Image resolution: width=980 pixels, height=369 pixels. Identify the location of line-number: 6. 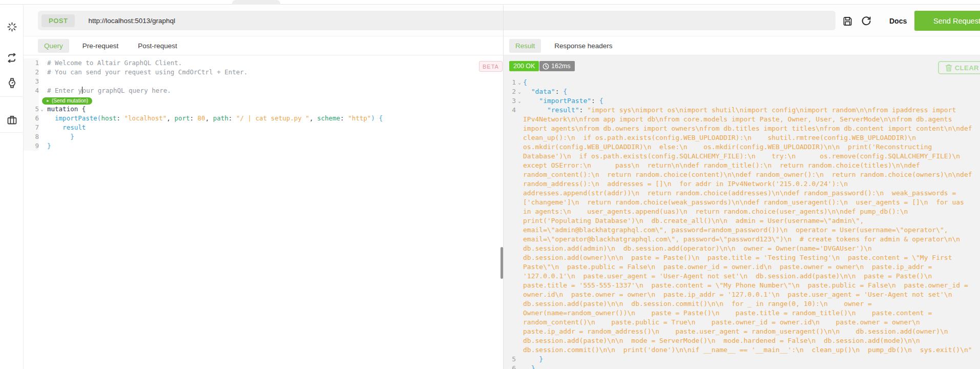
(31, 118).